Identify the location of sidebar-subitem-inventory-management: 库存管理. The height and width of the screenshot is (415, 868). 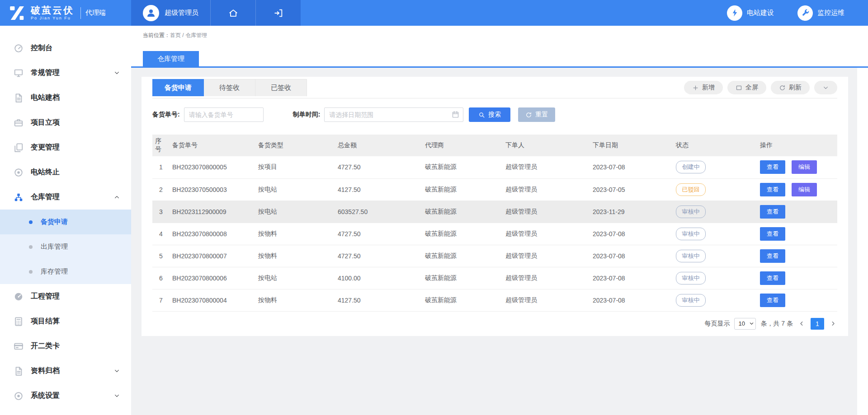
(66, 272).